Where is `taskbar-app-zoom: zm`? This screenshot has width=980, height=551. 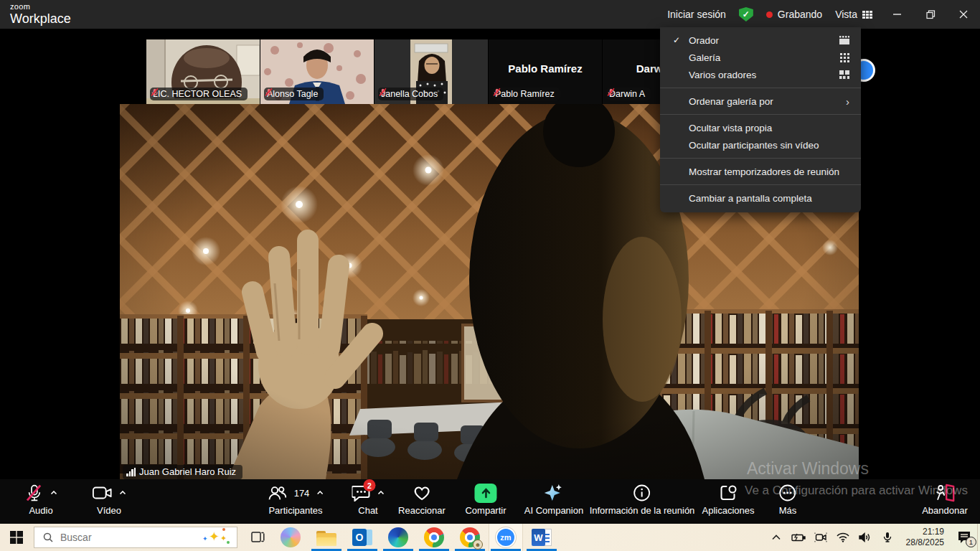
taskbar-app-zoom: zm is located at coordinates (506, 537).